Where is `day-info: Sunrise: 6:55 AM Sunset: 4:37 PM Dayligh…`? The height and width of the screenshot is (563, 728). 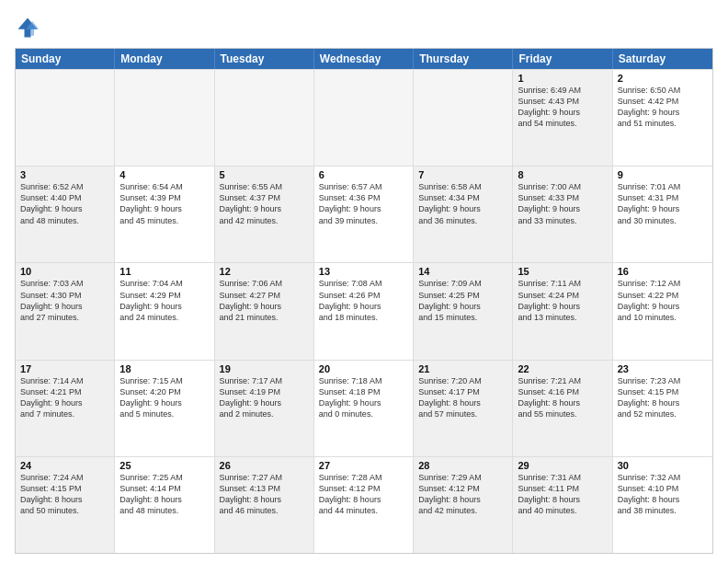 day-info: Sunrise: 6:55 AM Sunset: 4:37 PM Dayligh… is located at coordinates (265, 204).